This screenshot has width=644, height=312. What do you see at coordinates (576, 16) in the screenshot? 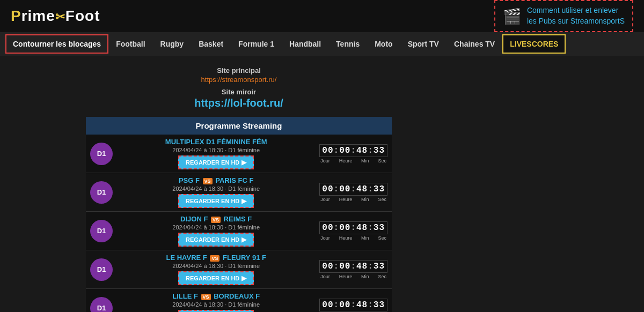
I see `ad-text: Comment utiliser et enlever les Pubs sur…` at bounding box center [576, 16].